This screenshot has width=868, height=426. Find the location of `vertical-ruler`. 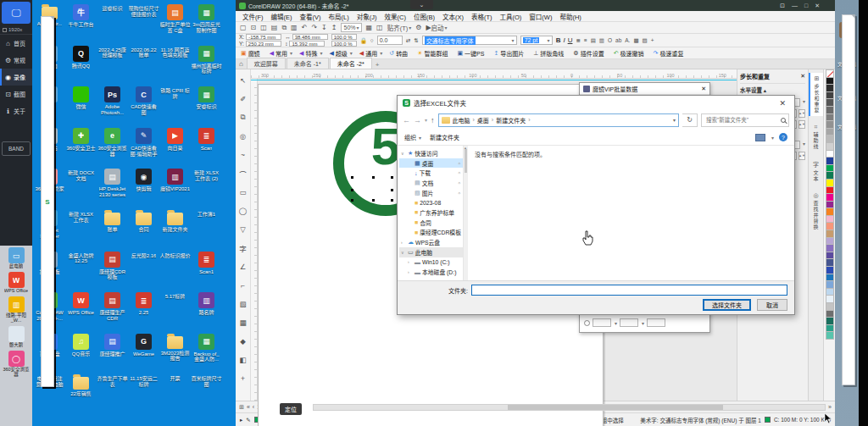

vertical-ruler is located at coordinates (254, 240).